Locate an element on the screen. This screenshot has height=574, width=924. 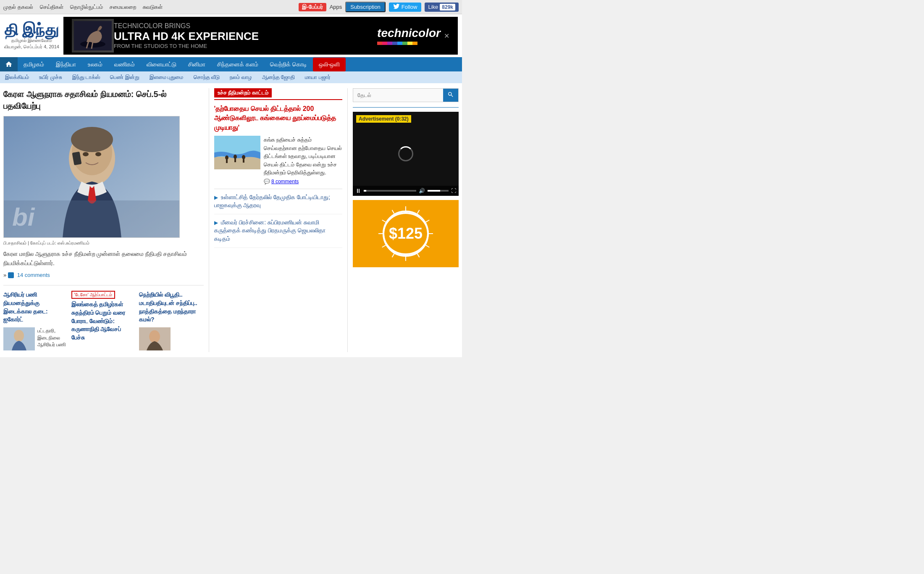
left-column: கேரள ஆளுநராக சதாசிவம் நியமனம்: செப்.5-ல்… is located at coordinates (106, 220).